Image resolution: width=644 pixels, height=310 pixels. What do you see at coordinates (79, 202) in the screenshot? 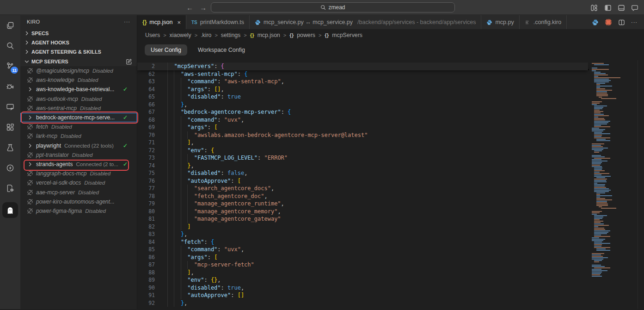
I see `mcp-server-row: power-kiro-autonomous-agent...` at bounding box center [79, 202].